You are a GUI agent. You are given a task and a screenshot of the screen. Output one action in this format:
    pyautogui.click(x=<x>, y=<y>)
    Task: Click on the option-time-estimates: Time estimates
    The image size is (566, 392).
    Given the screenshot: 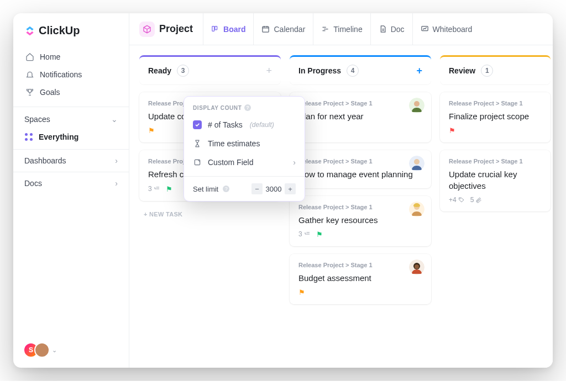 What is the action you would take?
    pyautogui.click(x=244, y=144)
    